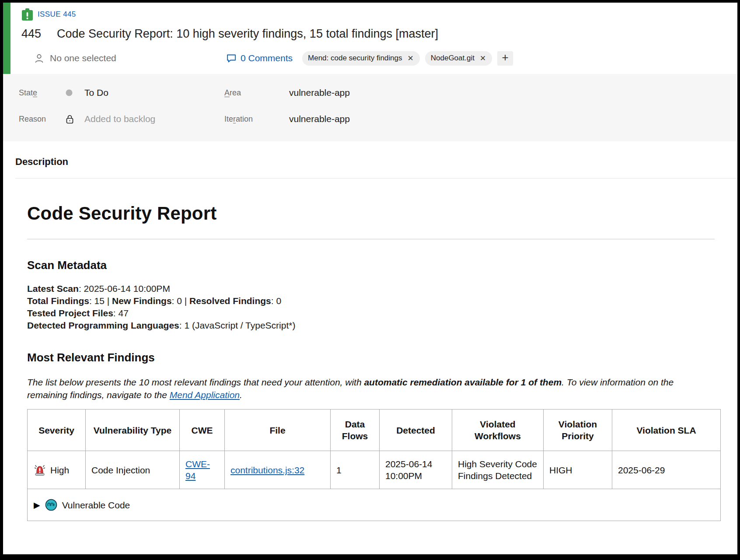 The image size is (740, 560). I want to click on tag-label: Mend: code security findings, so click(355, 58).